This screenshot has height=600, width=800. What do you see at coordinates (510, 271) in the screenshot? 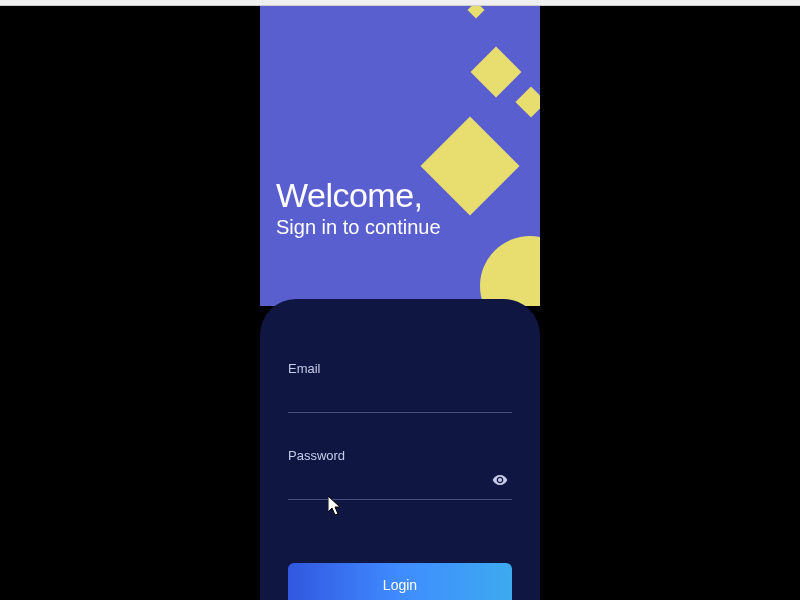
I see `decorative-circle-icon` at bounding box center [510, 271].